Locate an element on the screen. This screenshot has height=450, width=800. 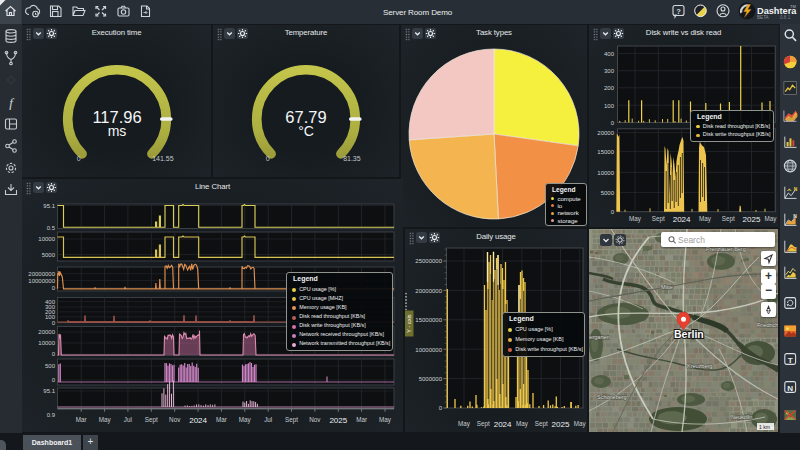
svg-text: 400 is located at coordinates (610, 54).